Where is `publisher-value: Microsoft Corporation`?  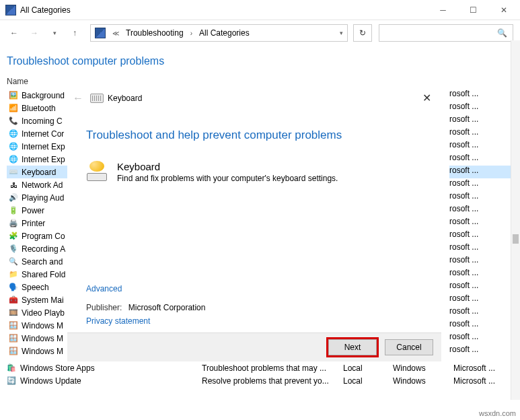 publisher-value: Microsoft Corporation is located at coordinates (167, 308).